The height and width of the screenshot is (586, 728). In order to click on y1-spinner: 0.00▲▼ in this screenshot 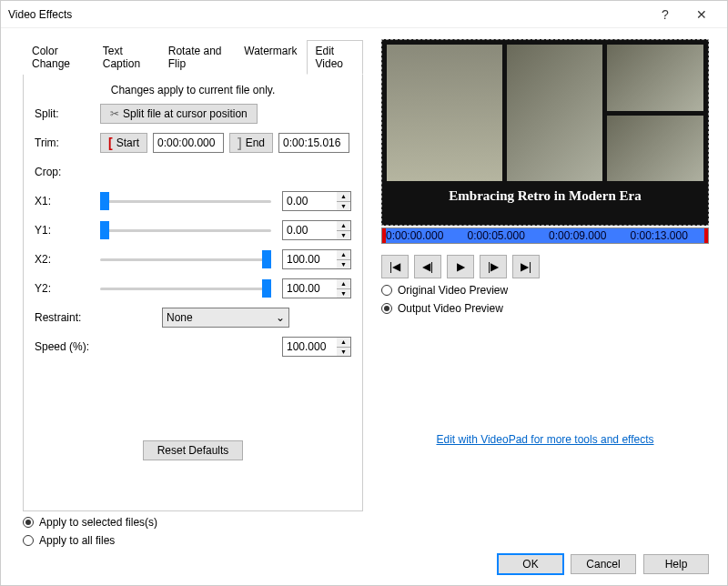, I will do `click(317, 230)`.